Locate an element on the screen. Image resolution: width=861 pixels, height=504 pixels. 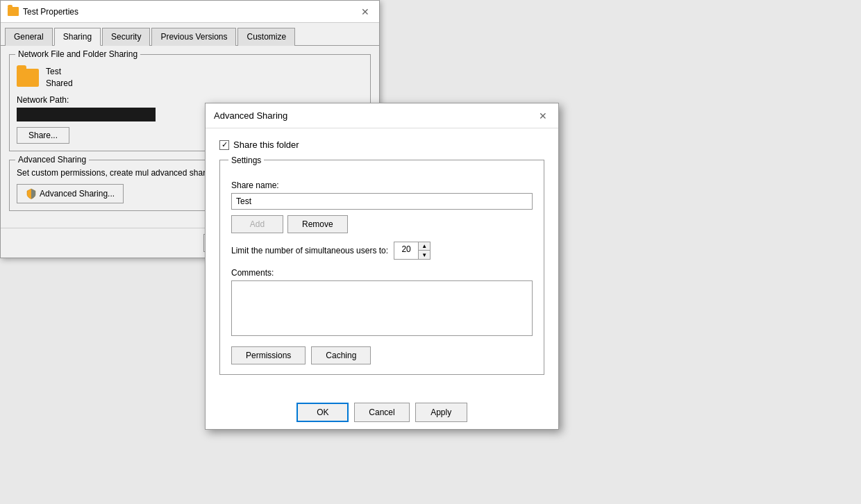
dialog-title: Advanced Sharing is located at coordinates (251, 115).